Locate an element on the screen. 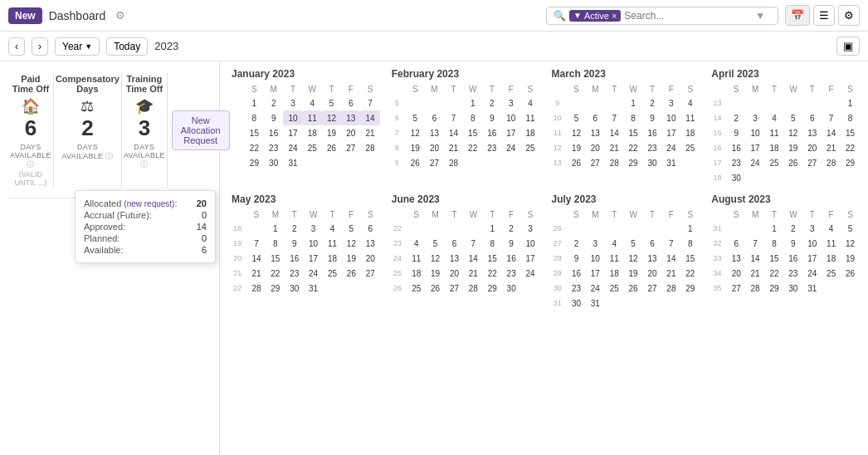  new-button: New is located at coordinates (25, 16).